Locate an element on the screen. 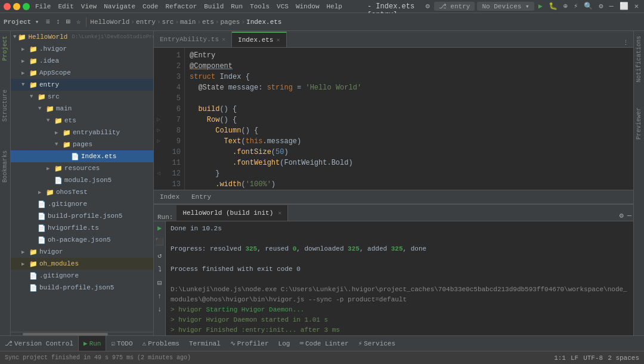 Image resolution: width=644 pixels, height=364 pixels. minimize-icon: — is located at coordinates (612, 7).